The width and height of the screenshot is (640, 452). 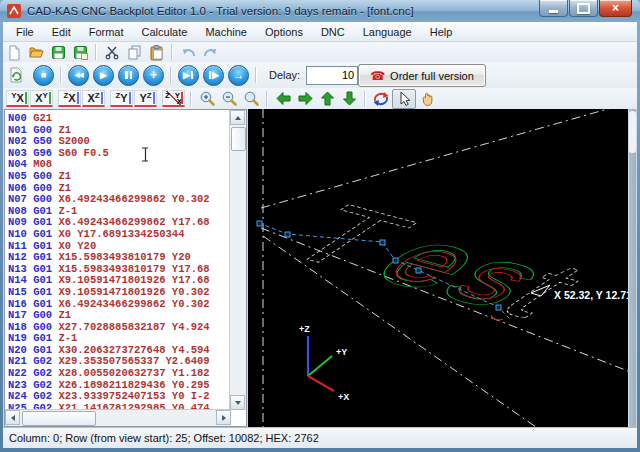 What do you see at coordinates (16, 75) in the screenshot?
I see `recalculate-button` at bounding box center [16, 75].